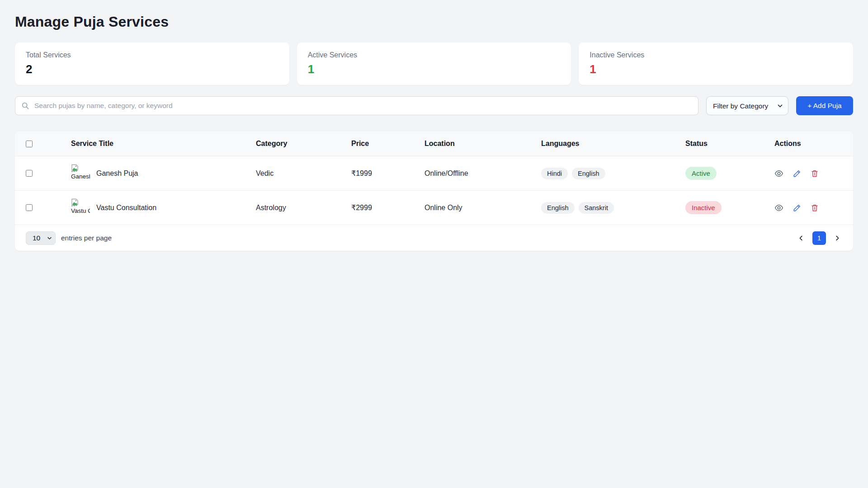 The image size is (868, 488). What do you see at coordinates (29, 144) in the screenshot?
I see `select-all-checkbox` at bounding box center [29, 144].